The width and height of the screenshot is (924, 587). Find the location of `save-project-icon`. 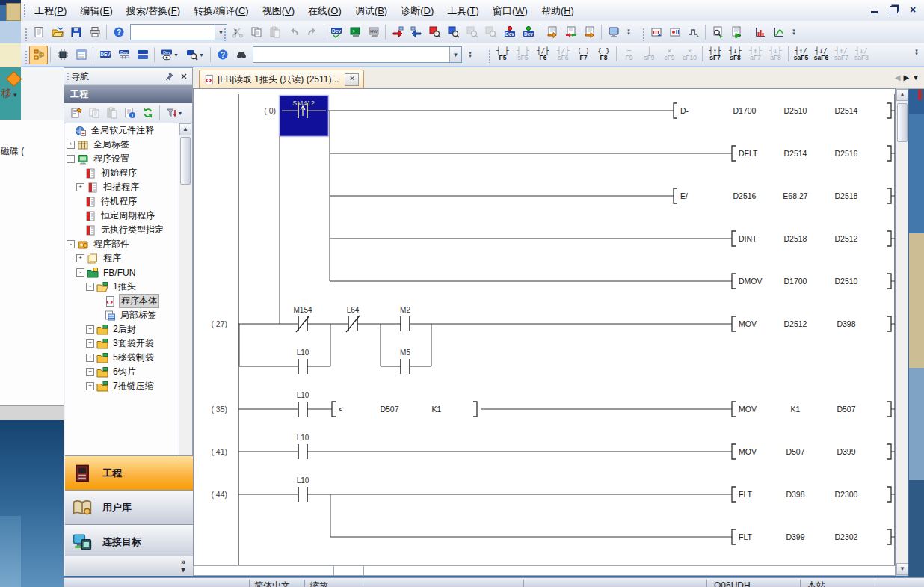

save-project-icon is located at coordinates (76, 33).